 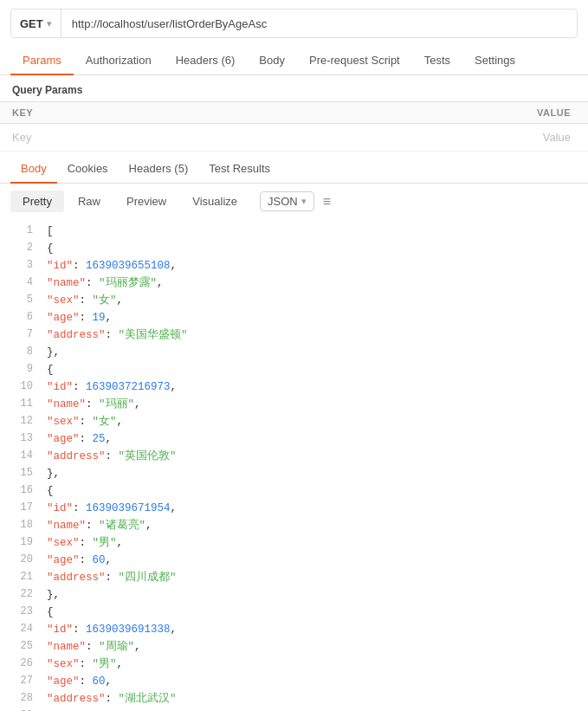 What do you see at coordinates (294, 578) in the screenshot?
I see `json-line: 21 "address": "四川成都"` at bounding box center [294, 578].